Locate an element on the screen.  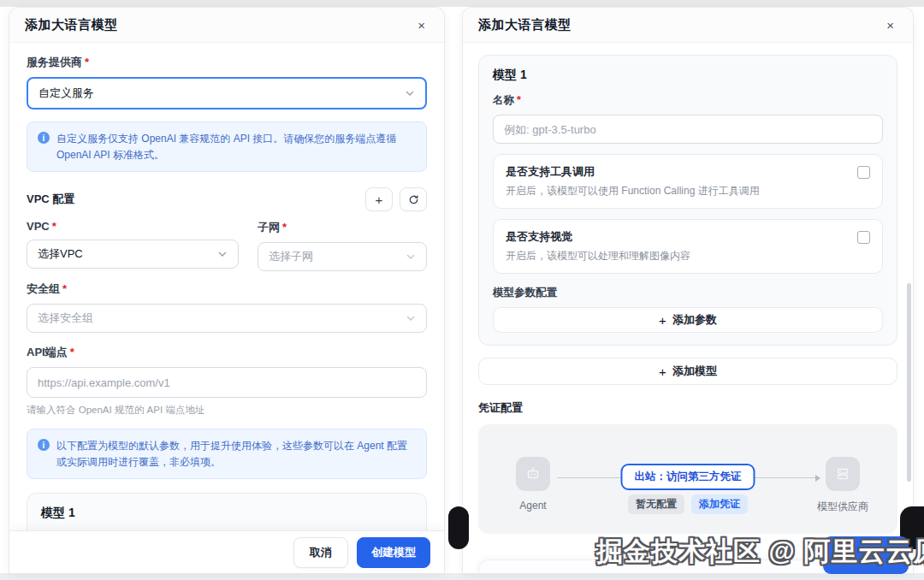
vision-label: 是否支持视觉 is located at coordinates (598, 237).